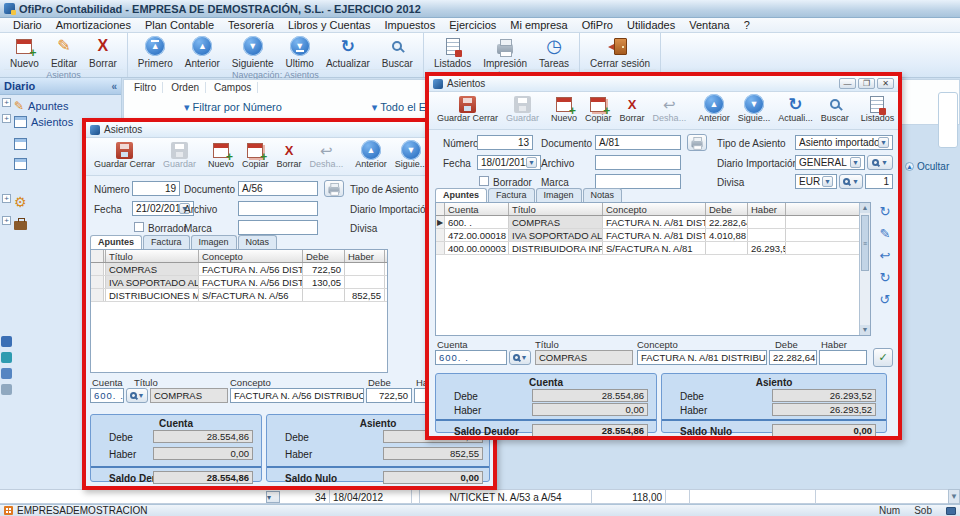 The width and height of the screenshot is (960, 516). Describe the element at coordinates (865, 243) in the screenshot. I see `scrollbar-thumb: ≡` at that location.